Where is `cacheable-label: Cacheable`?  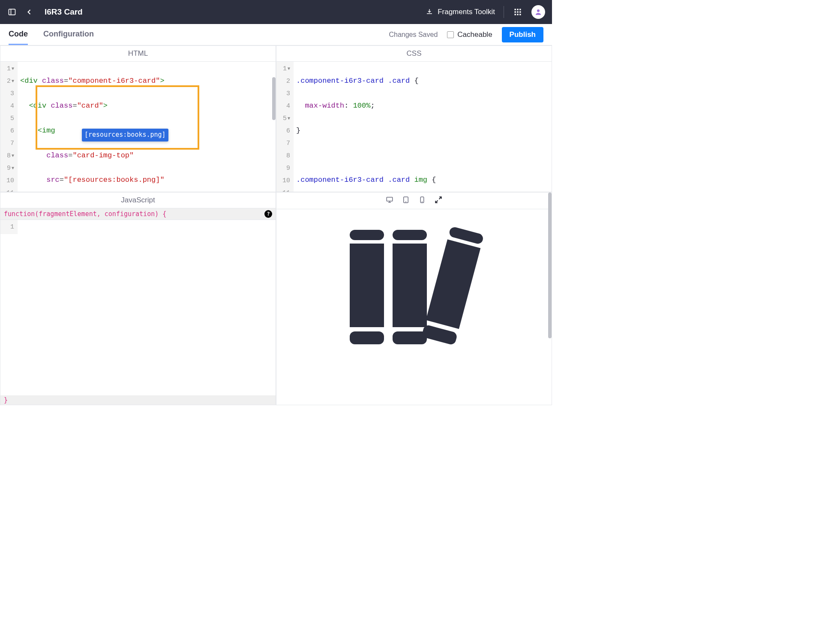
cacheable-label: Cacheable is located at coordinates (475, 35).